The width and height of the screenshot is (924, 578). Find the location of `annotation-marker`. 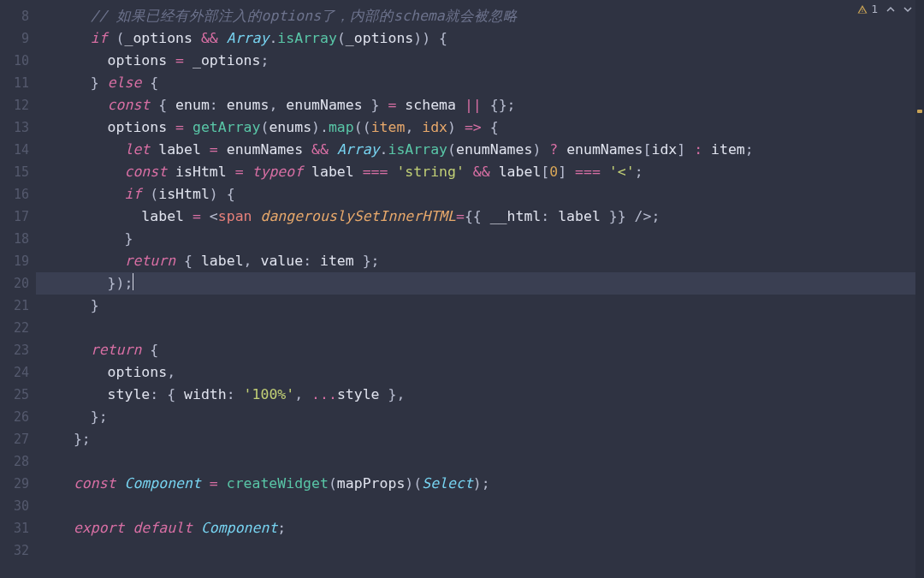

annotation-marker is located at coordinates (920, 111).